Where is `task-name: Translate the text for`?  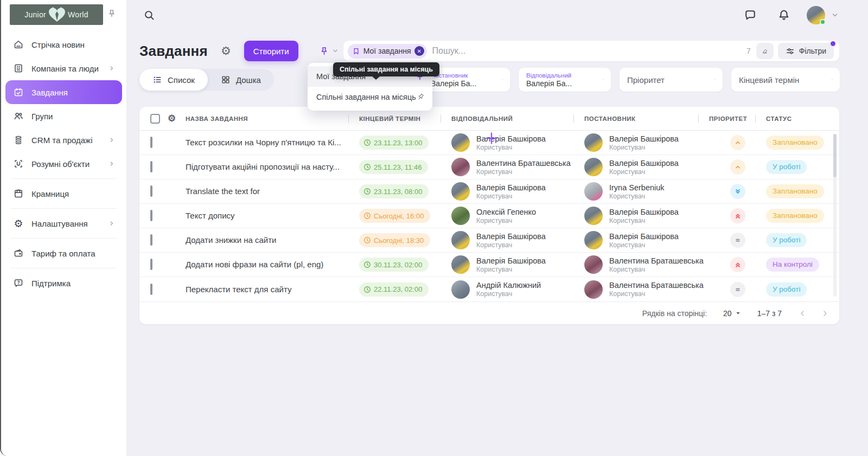 task-name: Translate the text for is located at coordinates (222, 191).